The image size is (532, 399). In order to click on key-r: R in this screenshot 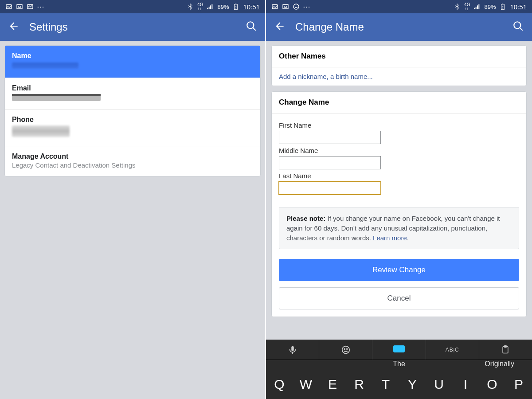, I will do `click(359, 384)`.